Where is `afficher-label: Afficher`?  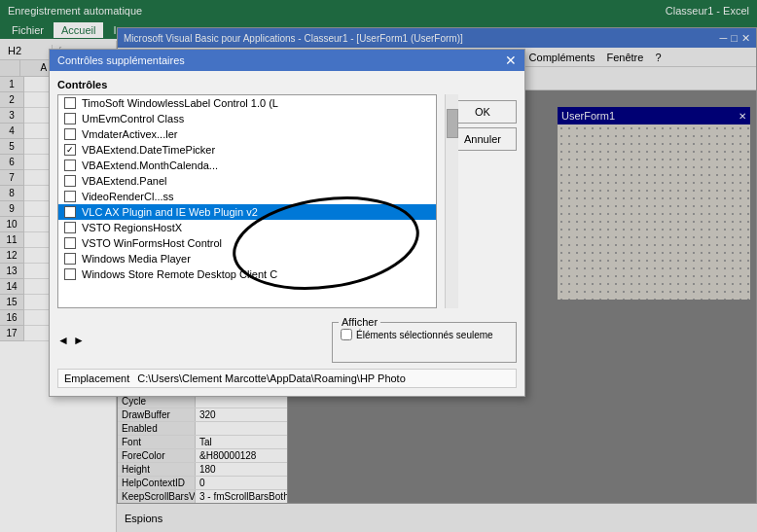
afficher-label: Afficher is located at coordinates (360, 322).